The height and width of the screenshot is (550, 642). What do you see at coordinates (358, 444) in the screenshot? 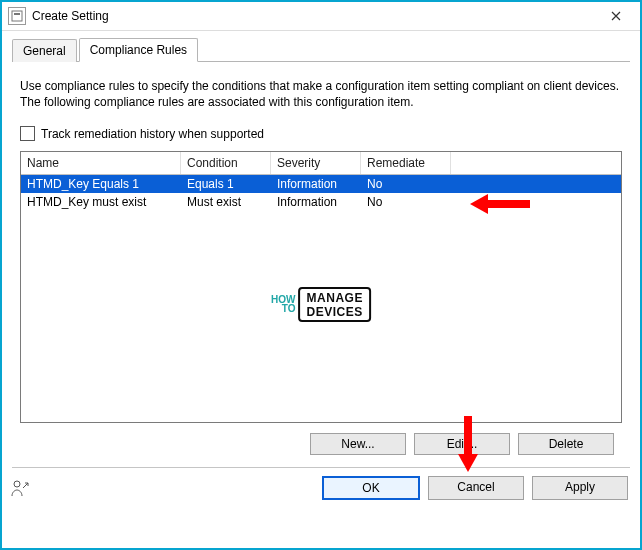
I see `new-button: New...` at bounding box center [358, 444].